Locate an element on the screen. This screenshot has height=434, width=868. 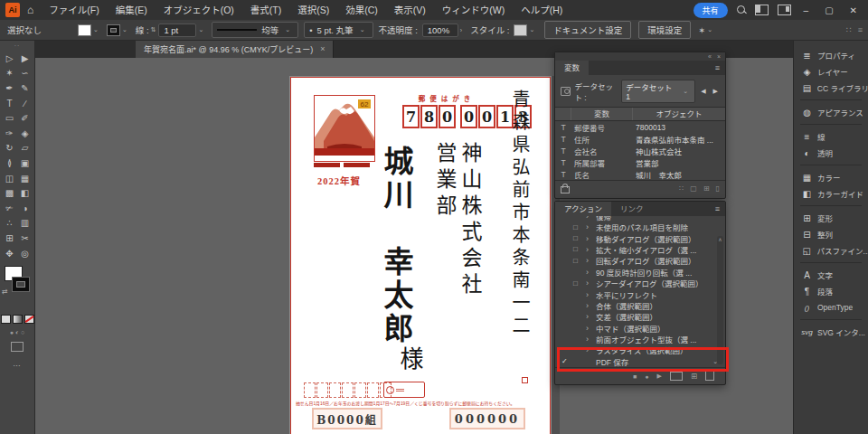
rotate-tool: ↻ is located at coordinates (9, 148).